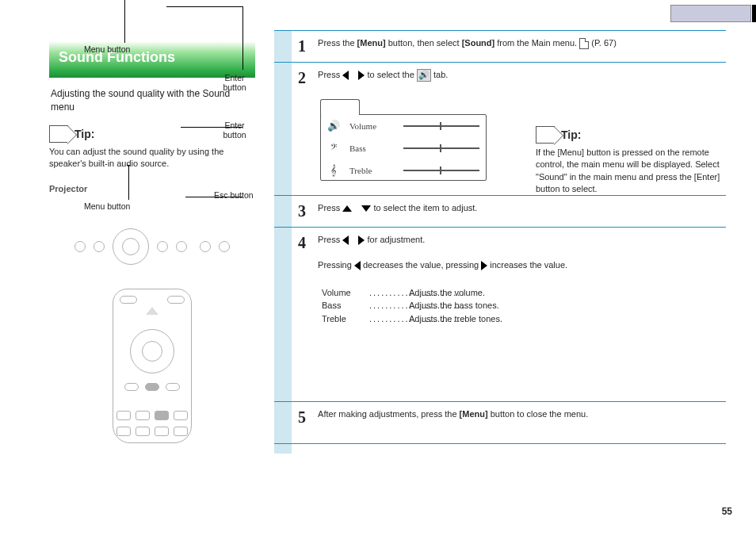  I want to click on submenu-lbl-volume: Volume, so click(365, 293).